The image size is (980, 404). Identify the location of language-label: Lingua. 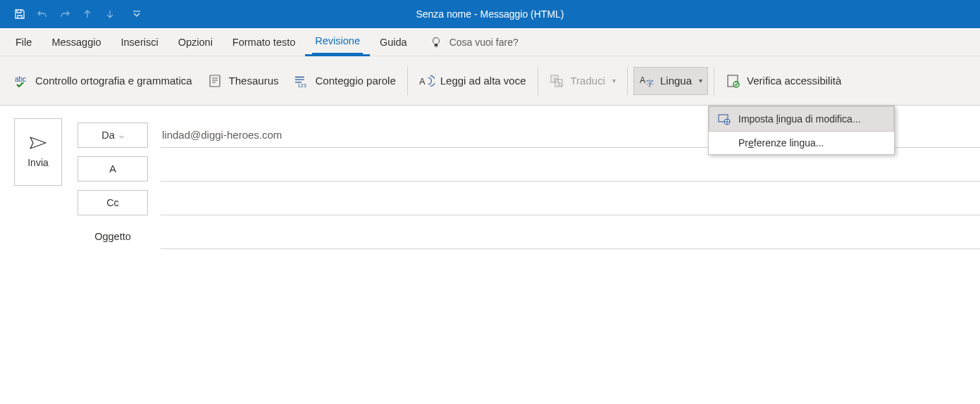
(676, 80).